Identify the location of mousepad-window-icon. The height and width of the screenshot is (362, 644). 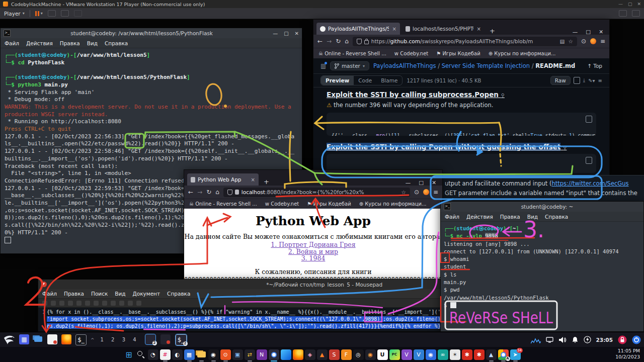
(166, 339).